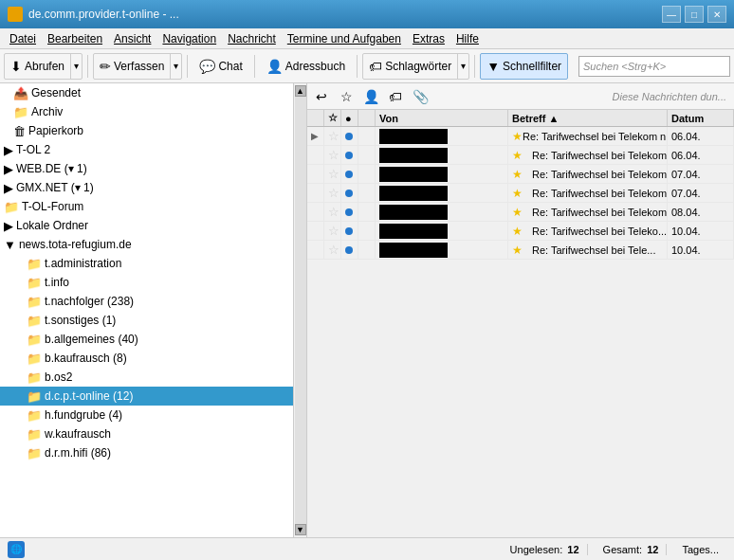  I want to click on statusbar-total: Gesamt: 12, so click(632, 550).